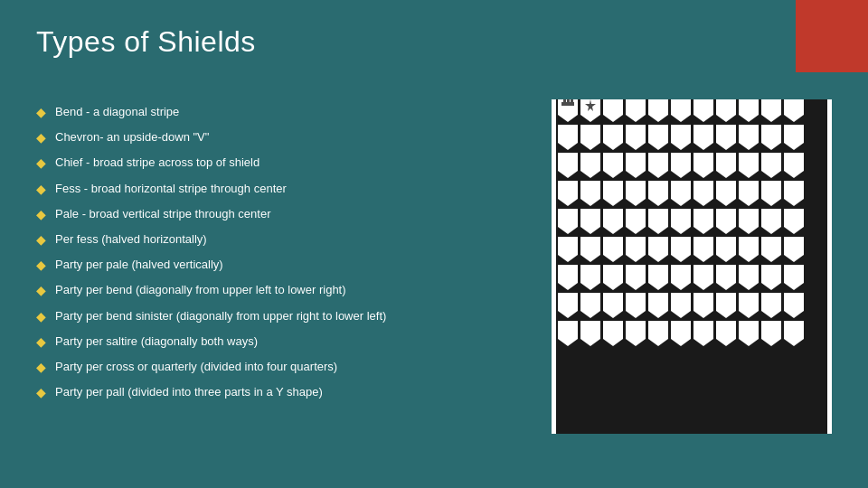 The width and height of the screenshot is (868, 488). I want to click on bullet-text: Party per bend sinister (diagonally from…, so click(221, 316).